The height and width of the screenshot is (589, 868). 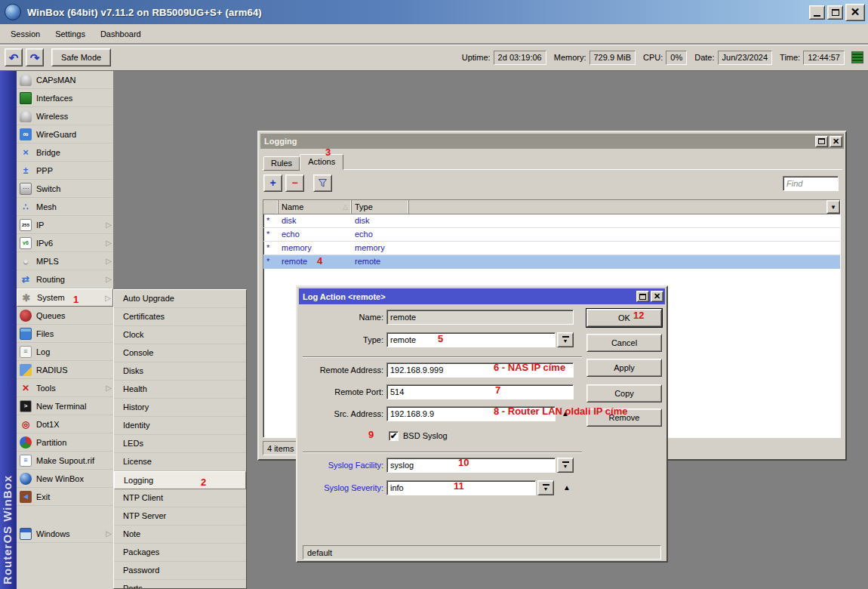 I want to click on column-header-type: Type, so click(x=380, y=207).